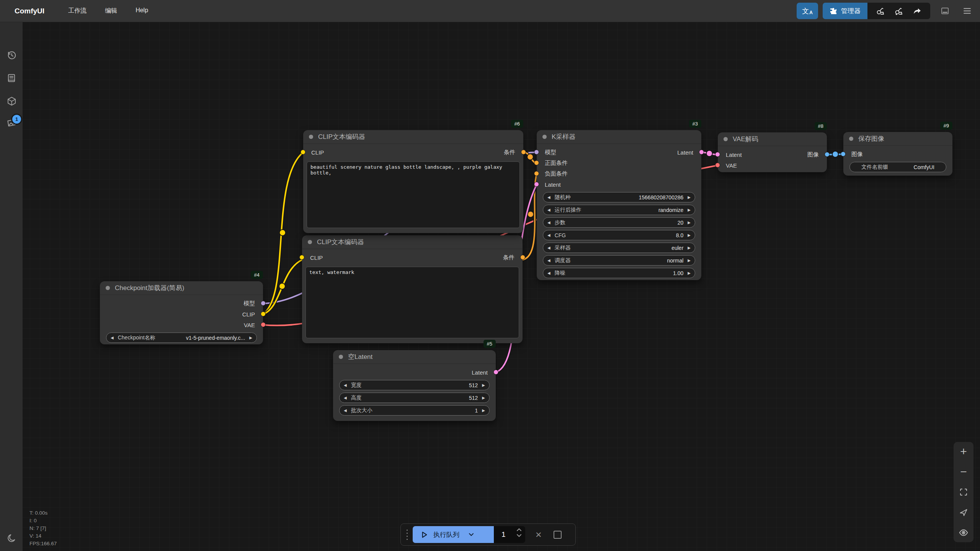 This screenshot has height=551, width=980. I want to click on node-library-icon, so click(11, 78).